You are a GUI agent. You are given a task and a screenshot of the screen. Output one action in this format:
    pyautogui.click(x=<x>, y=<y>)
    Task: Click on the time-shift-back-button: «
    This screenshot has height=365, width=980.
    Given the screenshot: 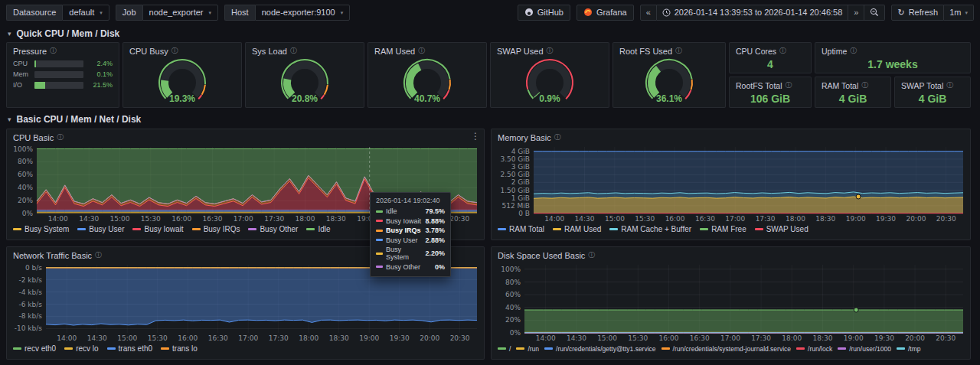 What is the action you would take?
    pyautogui.click(x=648, y=12)
    